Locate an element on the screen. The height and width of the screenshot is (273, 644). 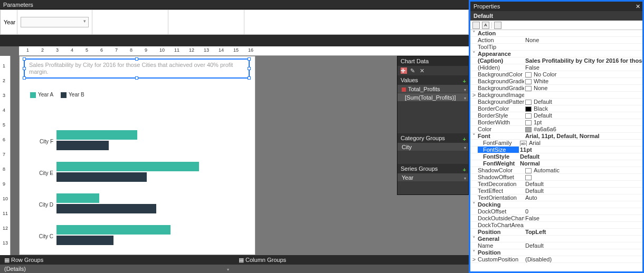
property-row: NameDefault is located at coordinates (556, 246).